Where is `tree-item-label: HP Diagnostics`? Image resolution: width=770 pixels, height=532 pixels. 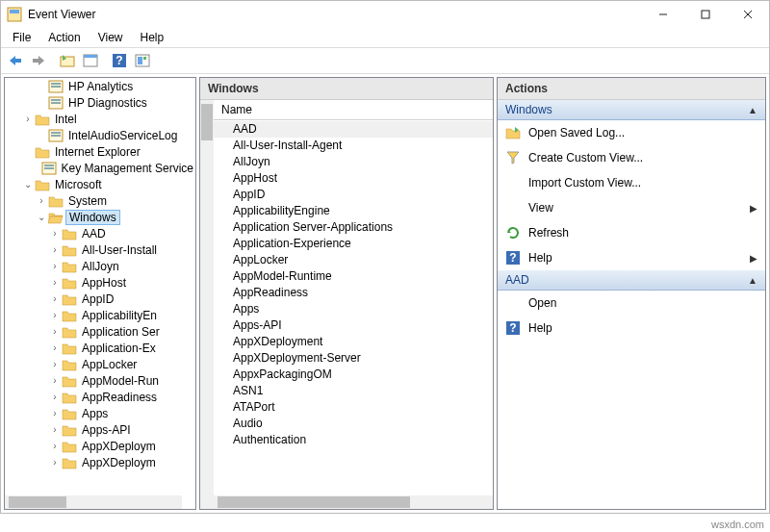
tree-item-label: HP Diagnostics is located at coordinates (108, 103).